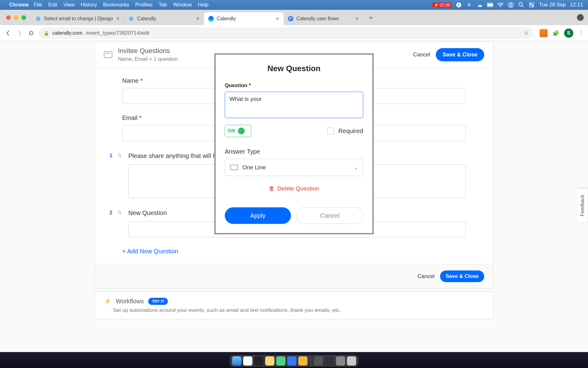 The image size is (588, 368). What do you see at coordinates (294, 17) in the screenshot?
I see `tabstrip: 🌐 Select email to change | Django ✕ 🌐 Ca…` at bounding box center [294, 17].